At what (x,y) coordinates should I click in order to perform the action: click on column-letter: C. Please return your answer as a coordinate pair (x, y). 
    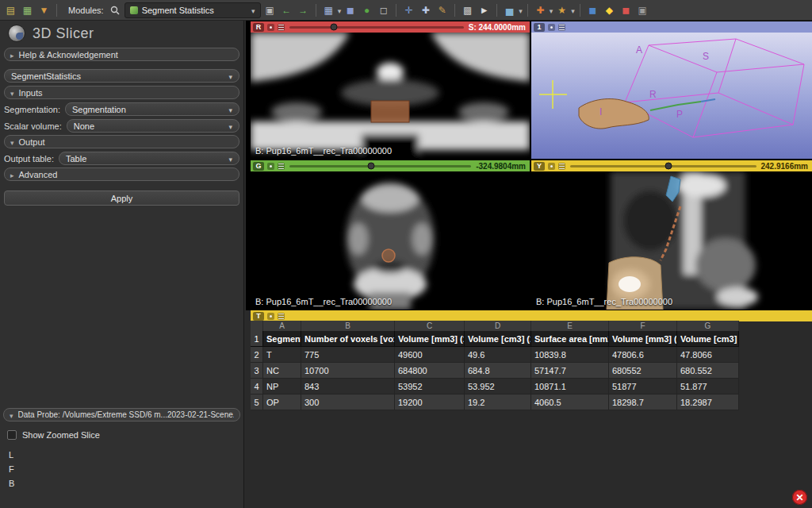
    Looking at the image, I should click on (430, 325).